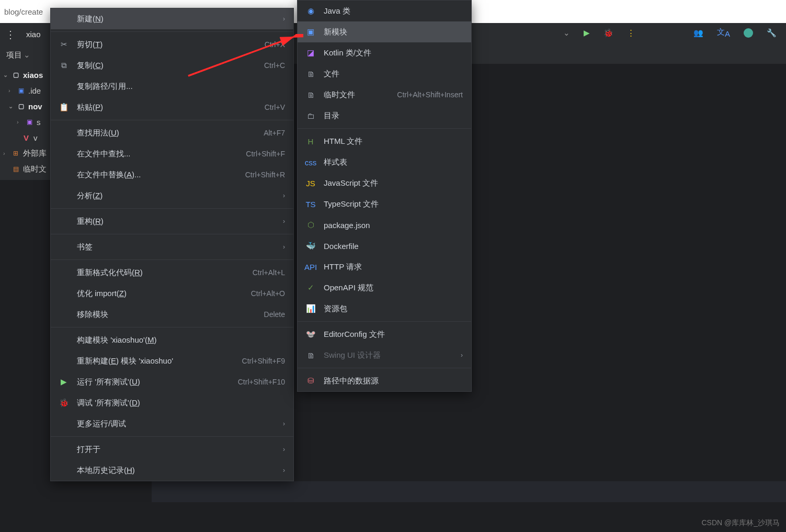  Describe the element at coordinates (172, 449) in the screenshot. I see `menu-open-in: 打开于›` at that location.